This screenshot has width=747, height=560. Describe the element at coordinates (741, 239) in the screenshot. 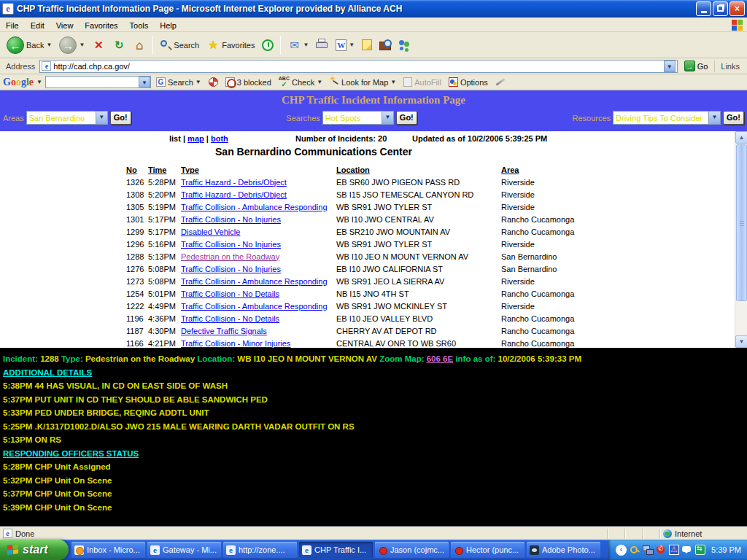

I see `list-scrollbar: ▲ ▼` at that location.